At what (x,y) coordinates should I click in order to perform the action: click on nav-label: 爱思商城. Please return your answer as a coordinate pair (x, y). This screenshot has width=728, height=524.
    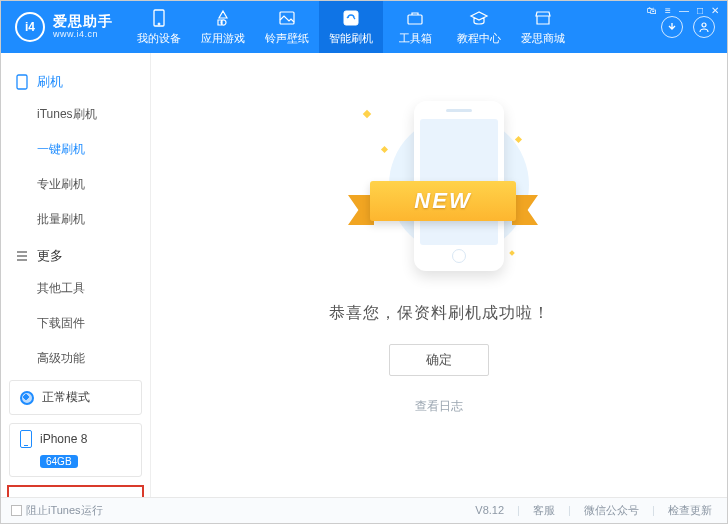
    Looking at the image, I should click on (543, 38).